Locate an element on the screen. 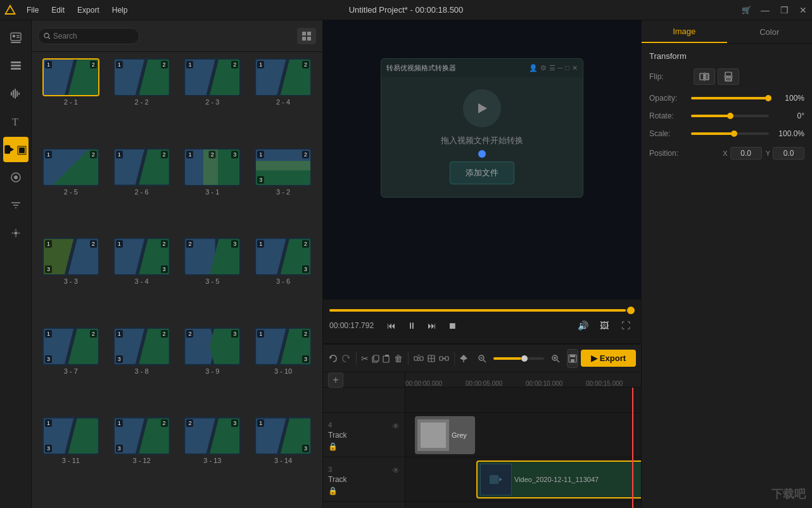 The image size is (812, 508). transition-item-3-8: 123 3 - 8 is located at coordinates (142, 370).